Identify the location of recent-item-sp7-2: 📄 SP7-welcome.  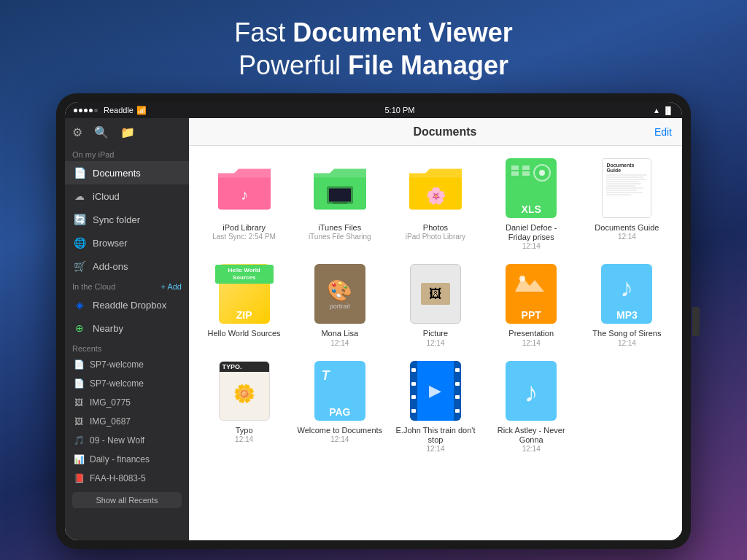
(127, 384).